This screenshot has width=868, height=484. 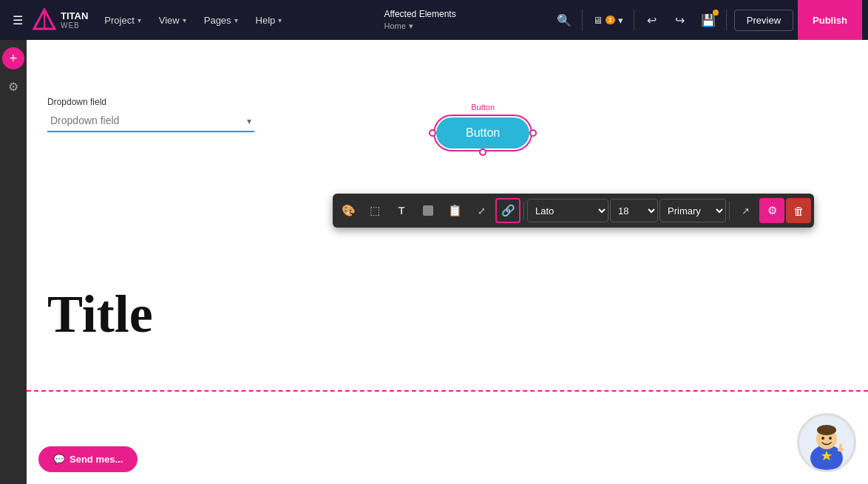 What do you see at coordinates (508, 211) in the screenshot?
I see `toolbar-link-button: 🔗` at bounding box center [508, 211].